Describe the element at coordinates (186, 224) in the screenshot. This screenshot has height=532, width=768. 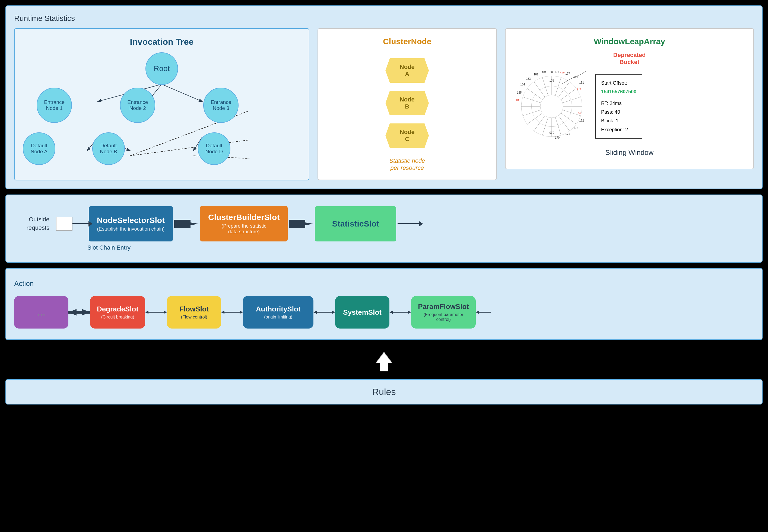
I see `arrow1-svg` at that location.